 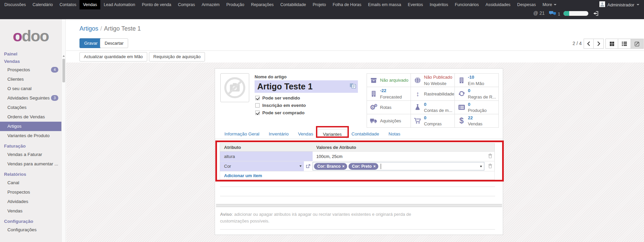 What do you see at coordinates (596, 14) in the screenshot?
I see `sign-out-icon` at bounding box center [596, 14].